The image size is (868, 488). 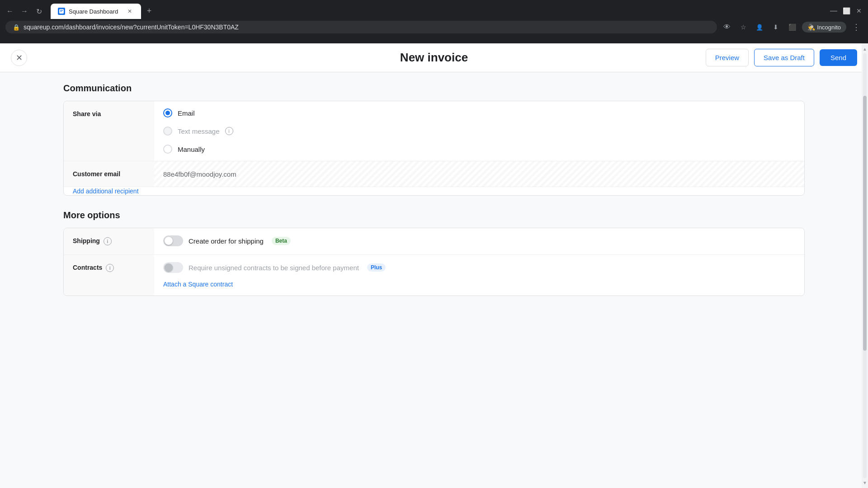 I want to click on save-draft-button: Save as Draft, so click(x=784, y=58).